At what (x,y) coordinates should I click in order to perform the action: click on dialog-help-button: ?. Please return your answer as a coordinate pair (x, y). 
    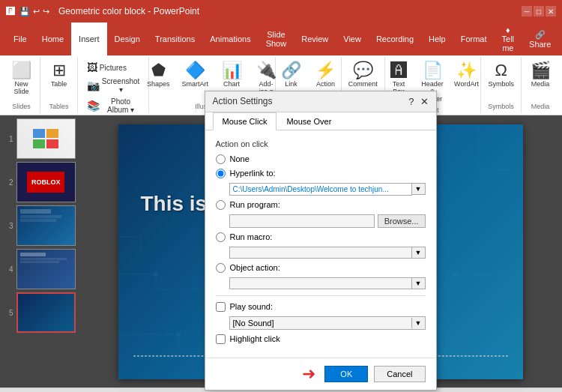
    Looking at the image, I should click on (411, 102).